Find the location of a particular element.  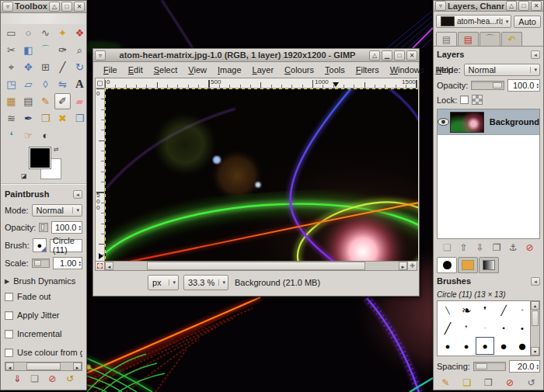

menu-select: Select is located at coordinates (166, 70).